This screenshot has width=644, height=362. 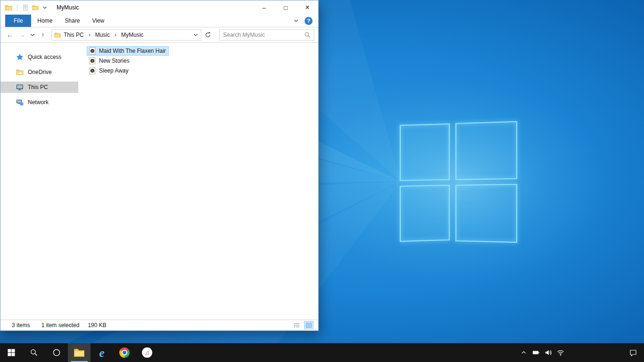 What do you see at coordinates (44, 57) in the screenshot?
I see `sidebar-item-label: Quick access` at bounding box center [44, 57].